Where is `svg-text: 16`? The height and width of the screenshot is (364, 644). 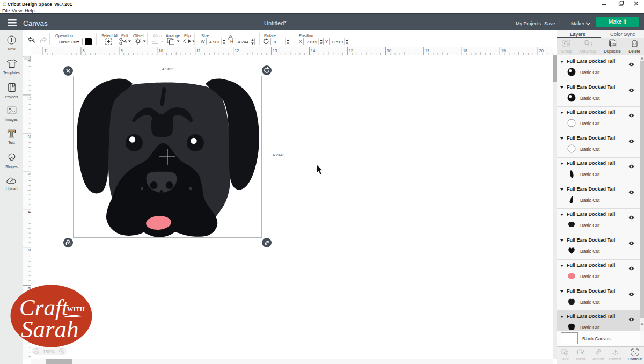
svg-text: 16 is located at coordinates (389, 50).